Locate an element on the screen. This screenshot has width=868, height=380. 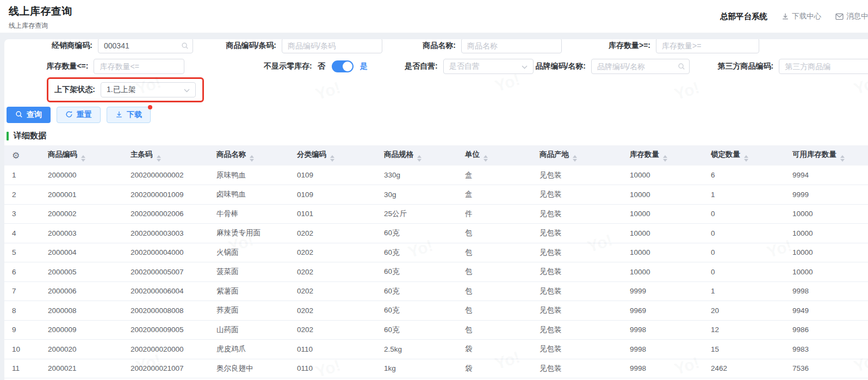
table-row: 1020000202002000020000虎皮鸡爪01102.5kg袋见包装9… is located at coordinates (436, 350).